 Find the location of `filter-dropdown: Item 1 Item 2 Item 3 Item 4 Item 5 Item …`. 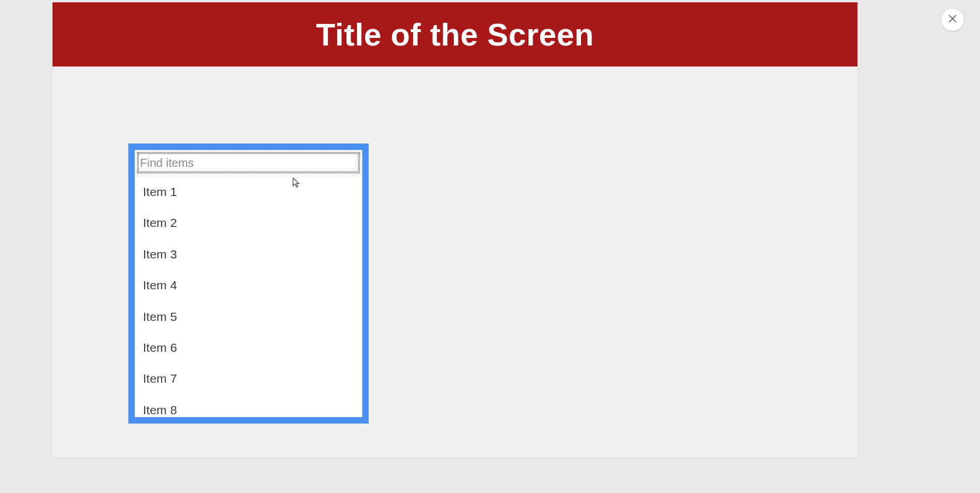

filter-dropdown: Item 1 Item 2 Item 3 Item 4 Item 5 Item … is located at coordinates (249, 284).